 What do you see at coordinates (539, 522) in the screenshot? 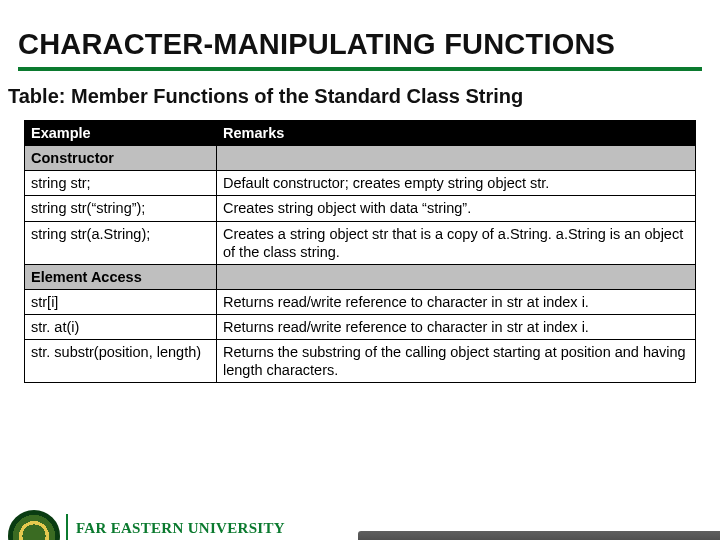
I see `footer-right: Information Technology Education Departm…` at bounding box center [539, 522].